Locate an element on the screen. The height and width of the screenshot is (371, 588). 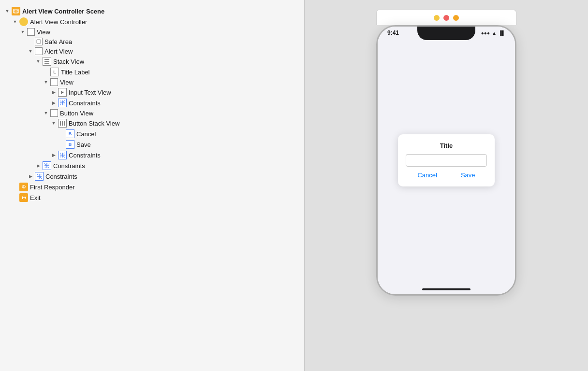
wifi-icon: ▲ is located at coordinates (494, 33).